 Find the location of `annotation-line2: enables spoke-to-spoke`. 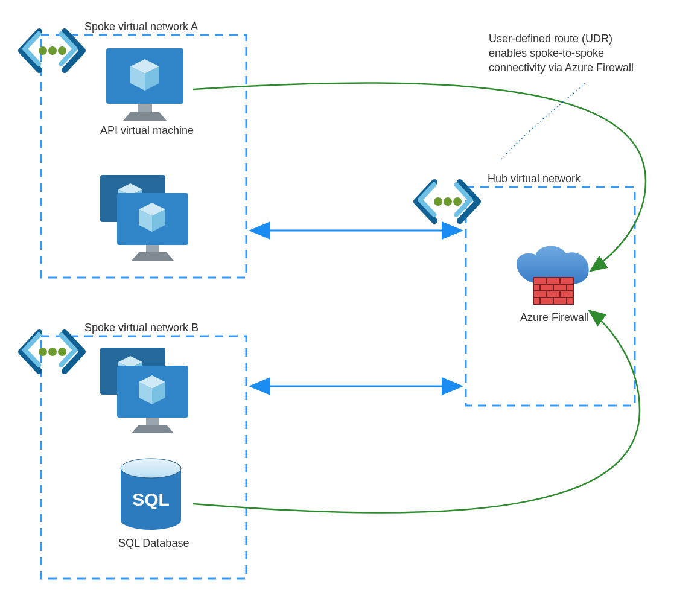

annotation-line2: enables spoke-to-spoke is located at coordinates (547, 53).